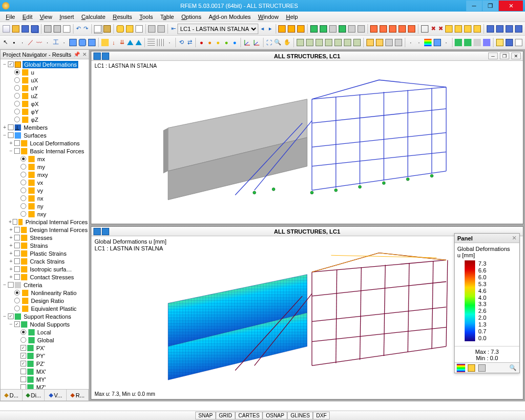 The width and height of the screenshot is (525, 420). I want to click on table-icon, so click(500, 43).